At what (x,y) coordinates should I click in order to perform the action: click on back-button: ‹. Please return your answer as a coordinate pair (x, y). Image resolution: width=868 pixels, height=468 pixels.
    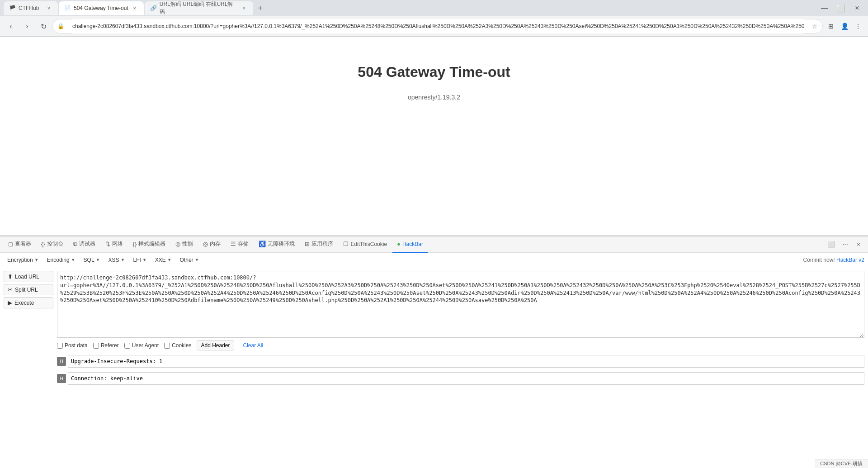
    Looking at the image, I should click on (11, 26).